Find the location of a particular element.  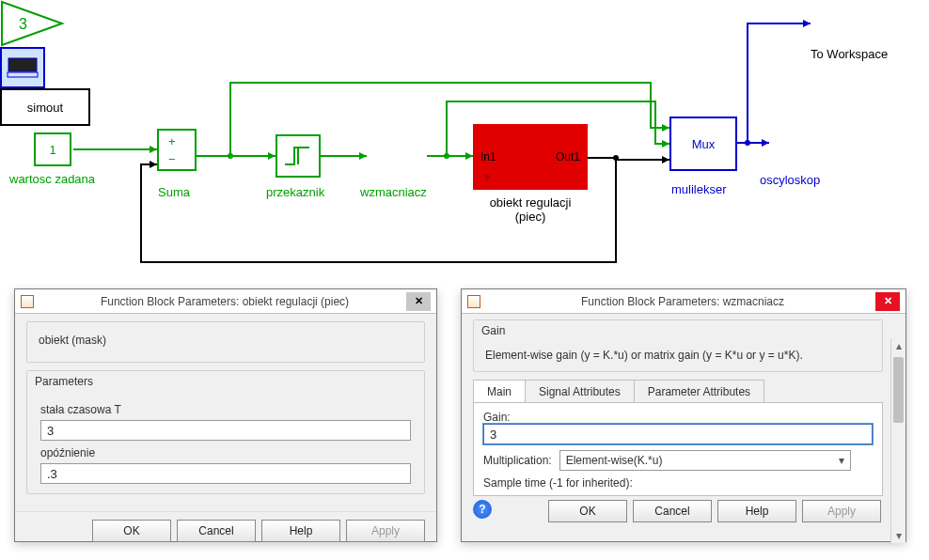

close-button-right: ✕ is located at coordinates (888, 302).